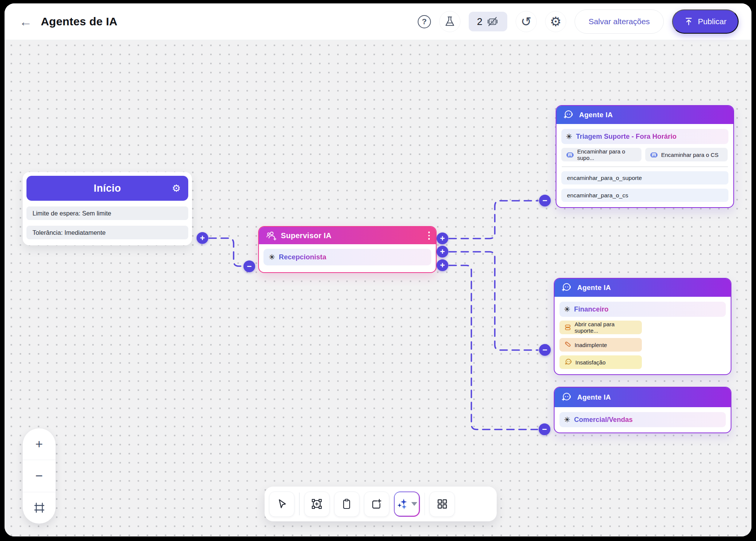  I want to click on chip-label: Inadimplente, so click(591, 345).